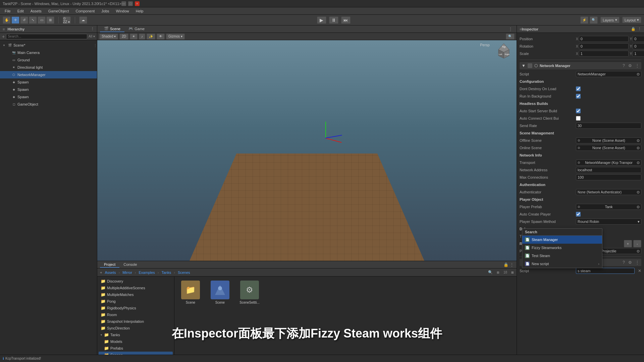 The width and height of the screenshot is (644, 362). I want to click on auto-connect-checkbox, so click(578, 118).